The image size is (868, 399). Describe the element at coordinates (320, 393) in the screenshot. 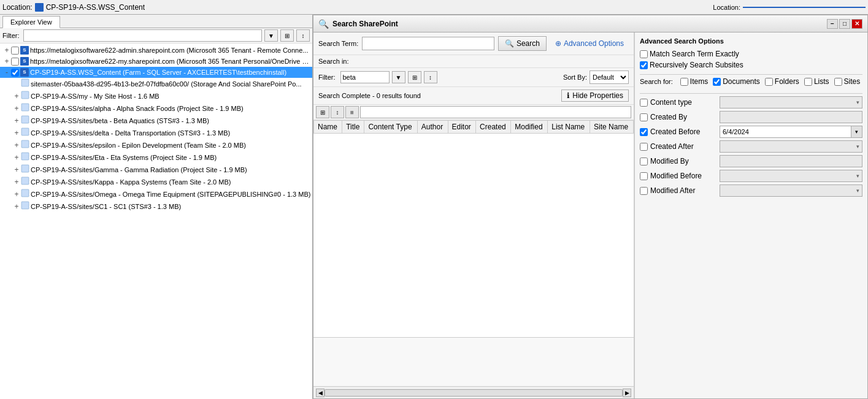

I see `scroll-left-button: ◀` at that location.